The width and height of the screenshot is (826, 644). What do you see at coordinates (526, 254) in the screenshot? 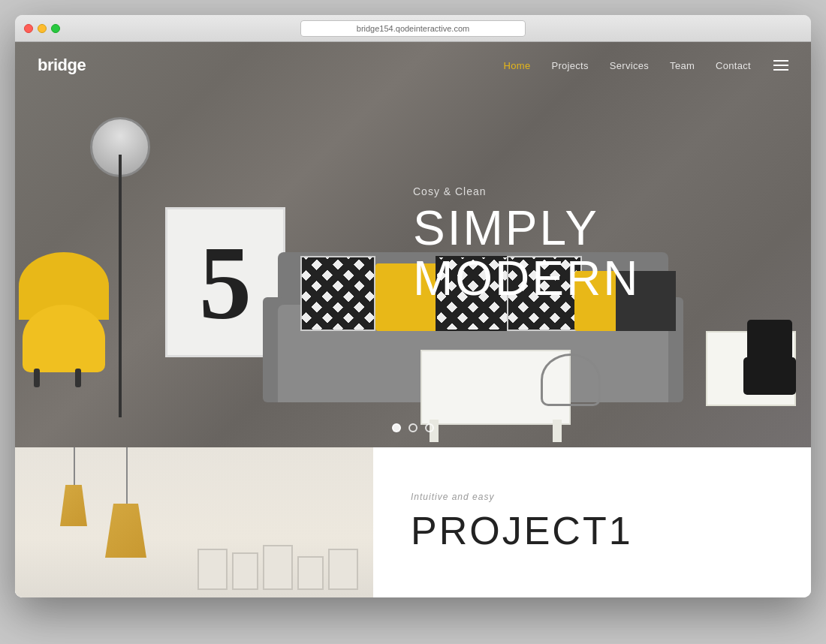
I see `hero-title: SIMPLY MODERN` at bounding box center [526, 254].